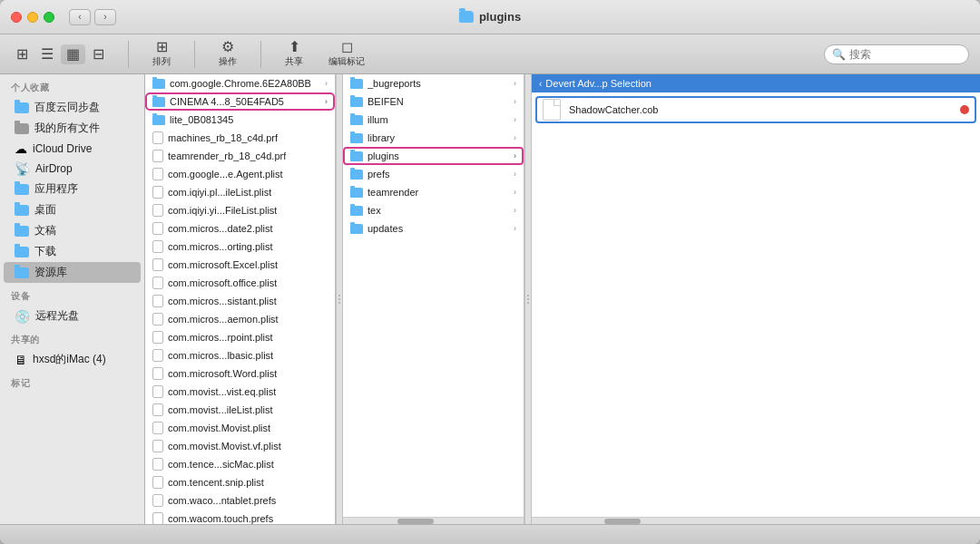 This screenshot has height=544, width=980. I want to click on list-item: tex ›, so click(434, 210).